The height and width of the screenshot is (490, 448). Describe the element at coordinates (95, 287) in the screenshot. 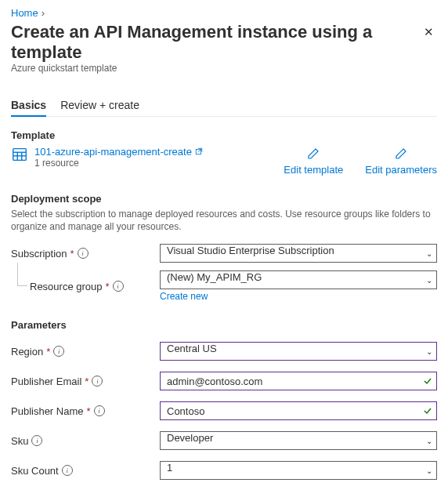

I see `resource-group-label: Resource group* i` at that location.